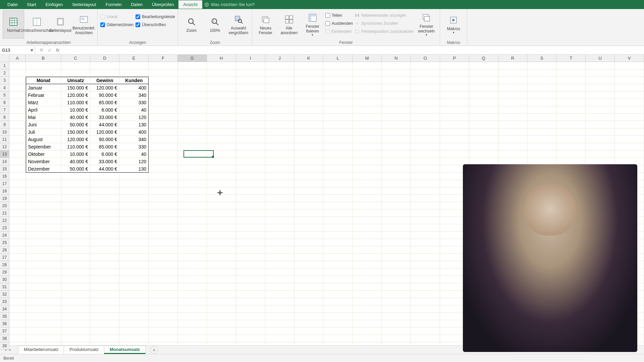 The width and height of the screenshot is (644, 362). What do you see at coordinates (221, 198) in the screenshot?
I see `cell-H19` at bounding box center [221, 198].